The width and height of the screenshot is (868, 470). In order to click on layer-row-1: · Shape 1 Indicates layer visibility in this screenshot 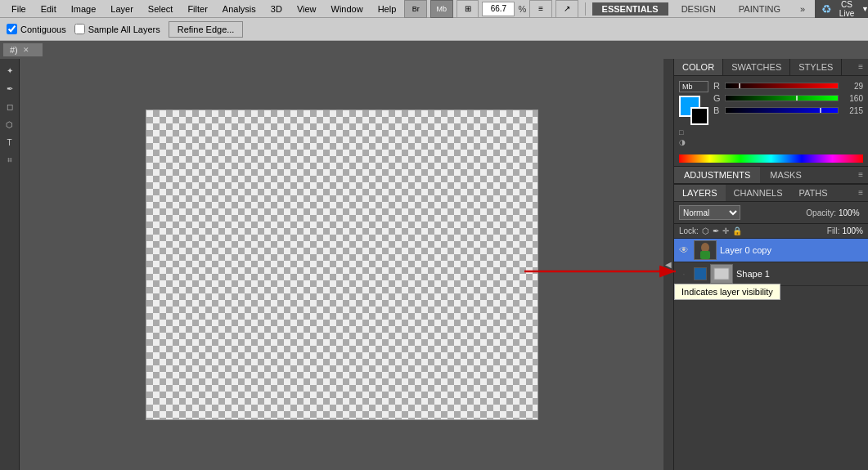, I will do `click(771, 275)`.